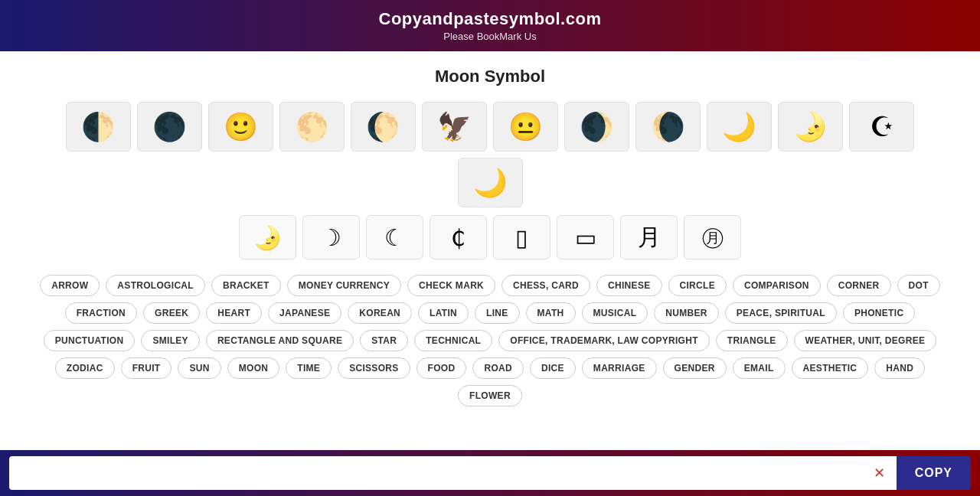 This screenshot has width=980, height=496. What do you see at coordinates (490, 19) in the screenshot?
I see `site-title: Copyandpastesymbol.com` at bounding box center [490, 19].